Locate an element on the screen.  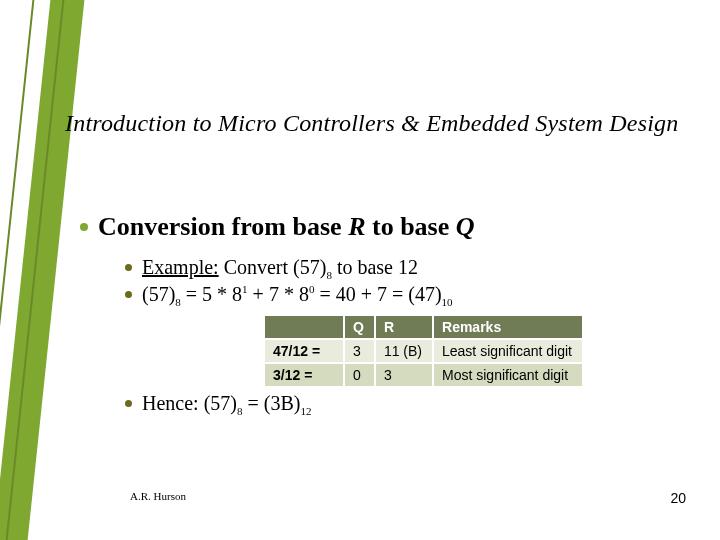
calc-a: (57) is located at coordinates (158, 294).